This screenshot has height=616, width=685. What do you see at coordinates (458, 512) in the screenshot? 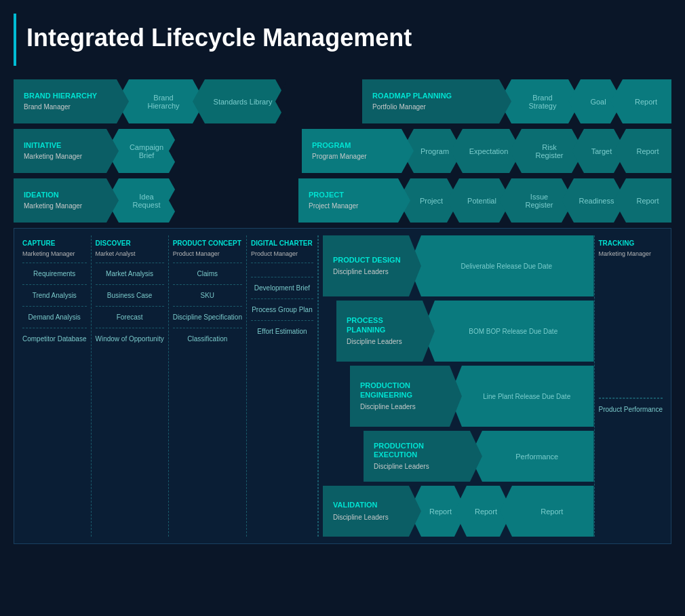
I see `validation-row: VALIDATION Discipline Leaders Report Rep…` at bounding box center [458, 512].